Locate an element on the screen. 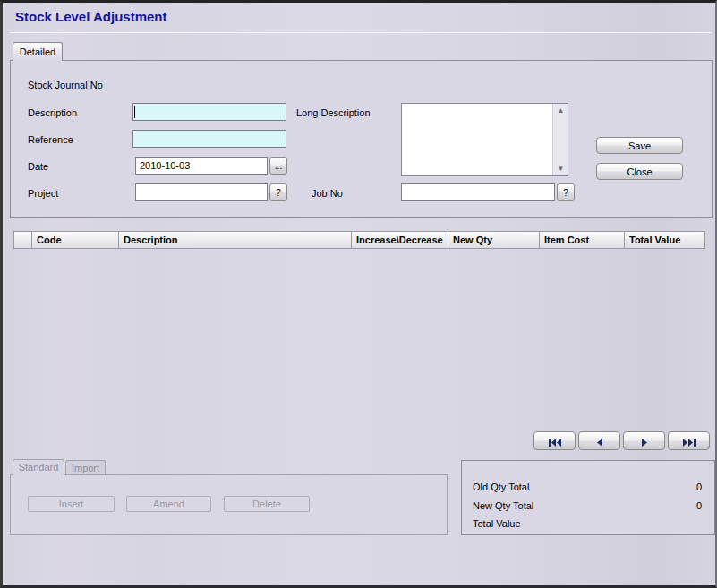  reference-input is located at coordinates (209, 139).